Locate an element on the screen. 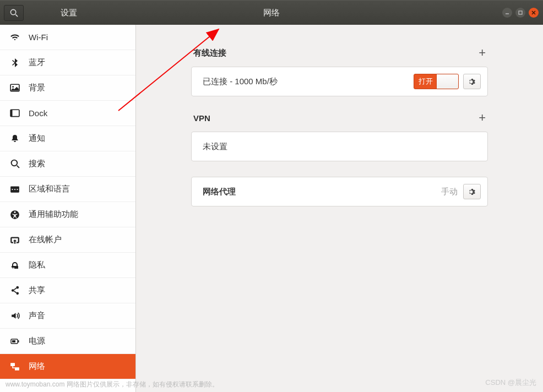  sidebar-item-wifi: Wi-Fi is located at coordinates (68, 37).